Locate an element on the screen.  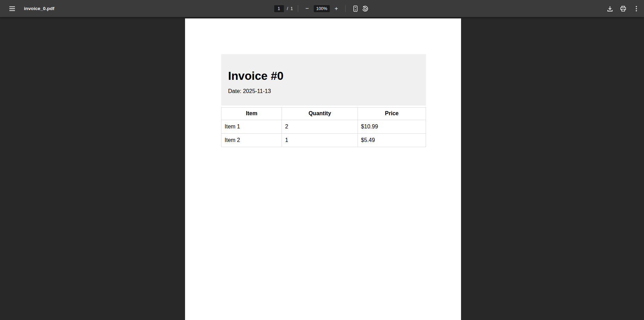
page-total-count: 1 is located at coordinates (292, 9).